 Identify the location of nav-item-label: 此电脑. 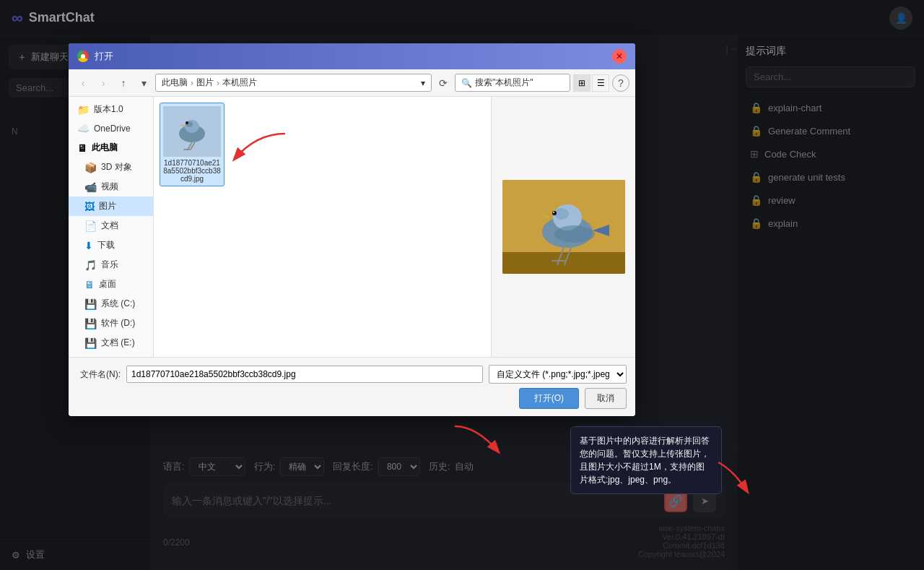
(105, 147).